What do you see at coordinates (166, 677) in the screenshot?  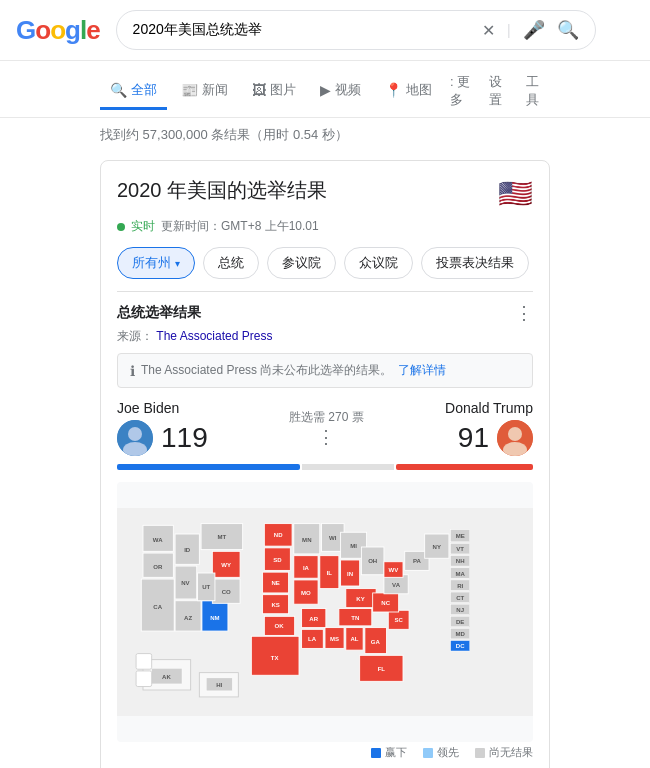 I see `svg-text: AK` at bounding box center [166, 677].